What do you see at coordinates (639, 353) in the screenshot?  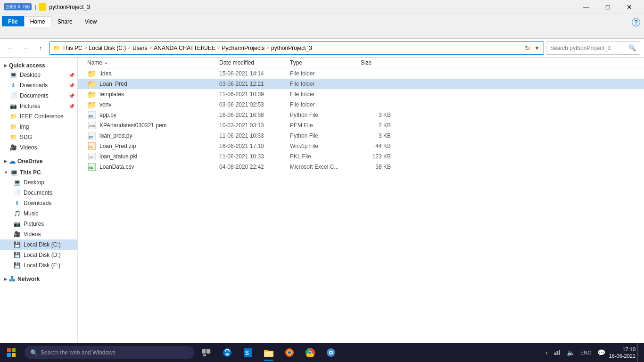 I see `show-desktop-button` at bounding box center [639, 353].